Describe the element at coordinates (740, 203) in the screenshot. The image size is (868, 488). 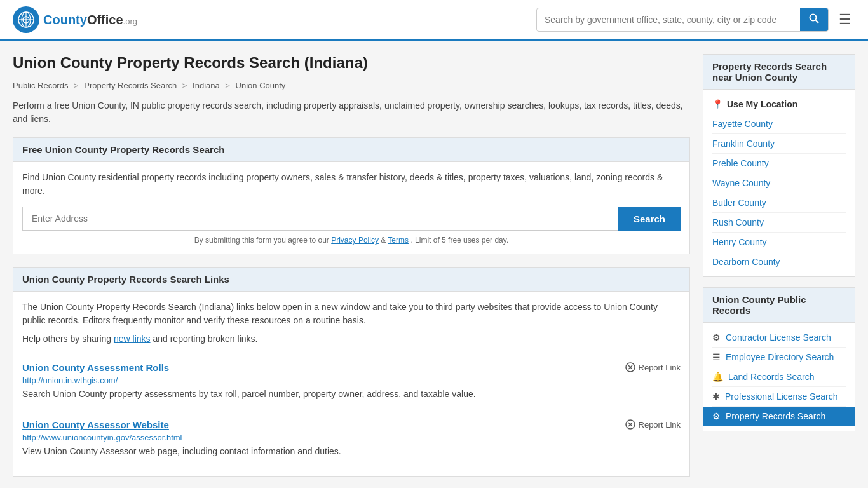
I see `butler-county-link: Butler County` at that location.